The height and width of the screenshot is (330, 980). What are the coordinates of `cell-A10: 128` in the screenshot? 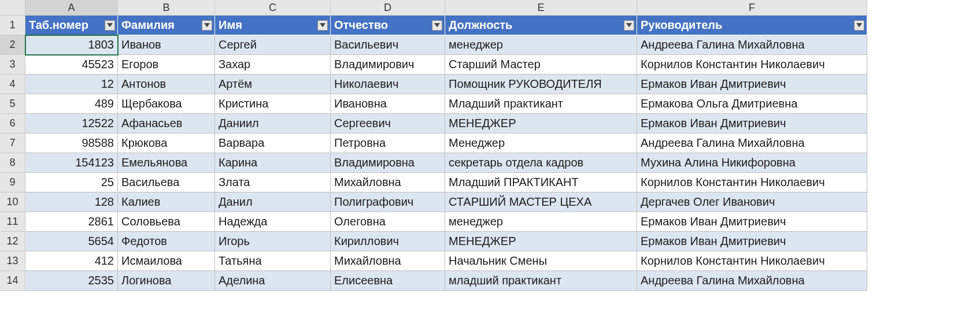 It's located at (72, 202).